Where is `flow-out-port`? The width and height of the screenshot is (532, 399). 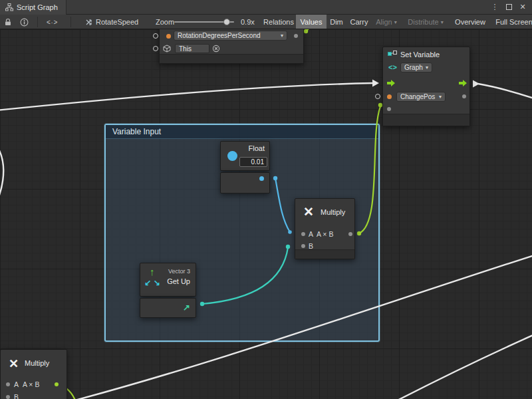
flow-out-port is located at coordinates (463, 83).